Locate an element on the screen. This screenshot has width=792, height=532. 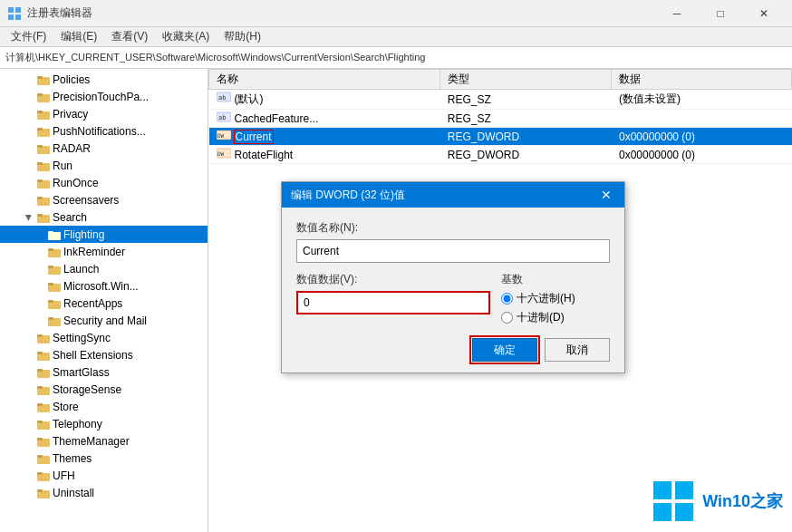
tree-item-label: Policies is located at coordinates (71, 80).